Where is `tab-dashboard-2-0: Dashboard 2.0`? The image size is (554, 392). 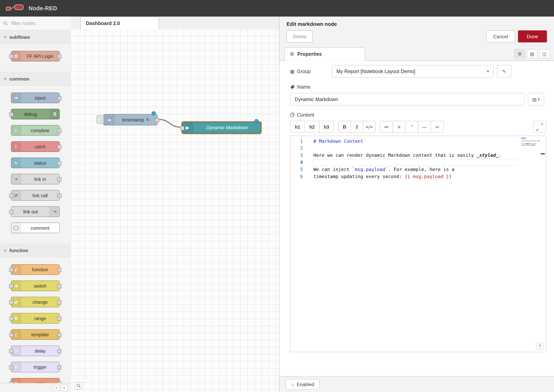
tab-dashboard-2-0: Dashboard 2.0 is located at coordinates (120, 23).